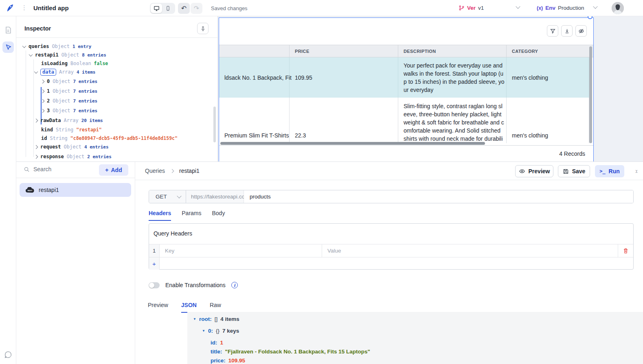 The width and height of the screenshot is (643, 364). What do you see at coordinates (72, 147) in the screenshot?
I see `tree-node-request: requestObject4 entries` at bounding box center [72, 147].